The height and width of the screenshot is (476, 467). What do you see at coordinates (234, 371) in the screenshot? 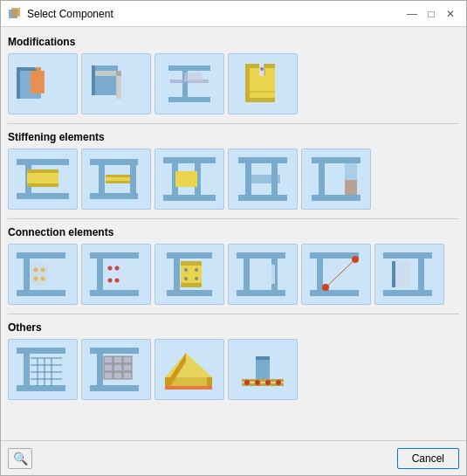
I see `others-items` at bounding box center [234, 371].